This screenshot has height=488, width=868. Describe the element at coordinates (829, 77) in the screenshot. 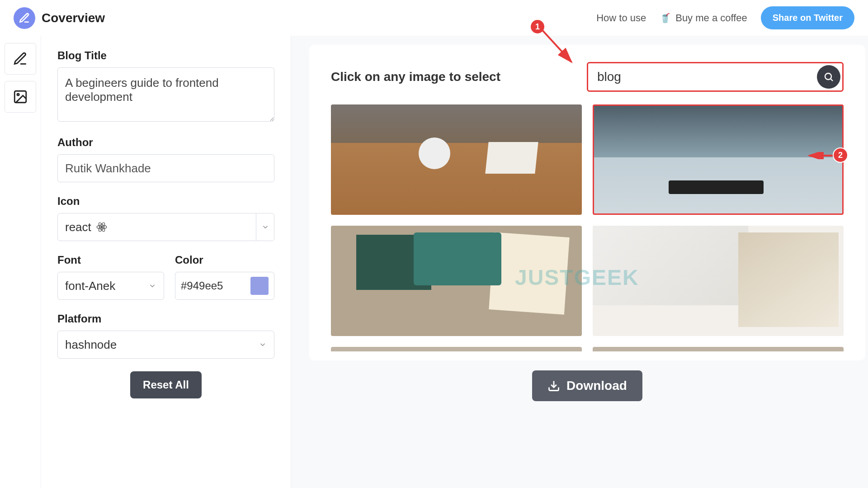

I see `search-icon` at that location.